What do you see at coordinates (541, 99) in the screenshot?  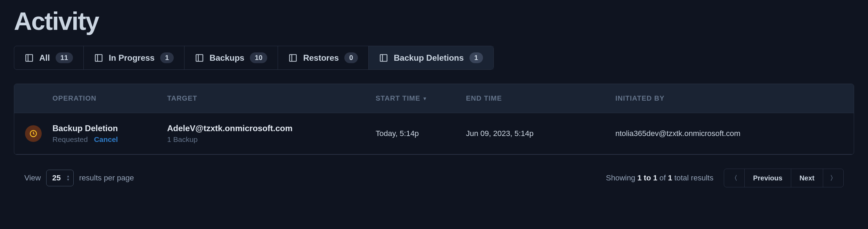 I see `col-end-time: END TIME` at bounding box center [541, 99].